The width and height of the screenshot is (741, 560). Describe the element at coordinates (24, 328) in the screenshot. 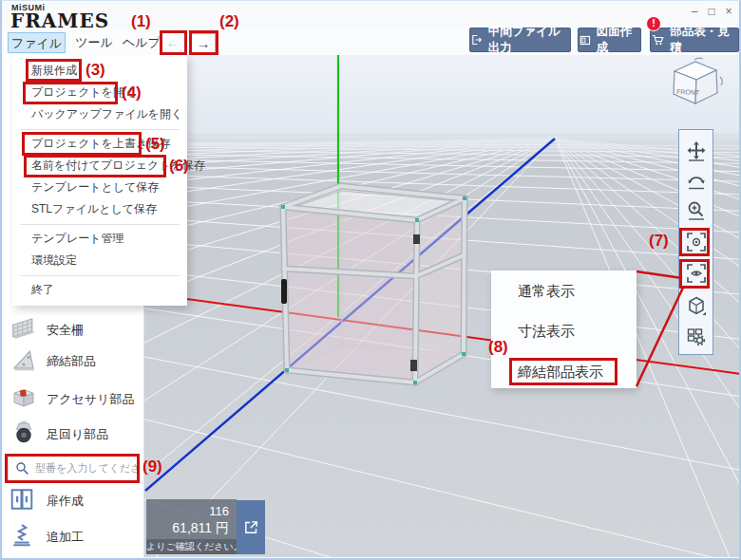

I see `safety-fence-icon` at that location.